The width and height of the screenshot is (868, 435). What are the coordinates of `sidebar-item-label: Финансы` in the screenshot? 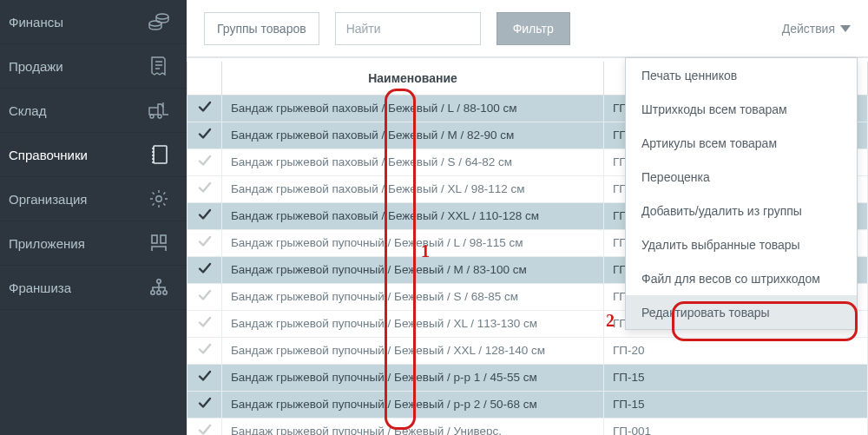 It's located at (36, 23).